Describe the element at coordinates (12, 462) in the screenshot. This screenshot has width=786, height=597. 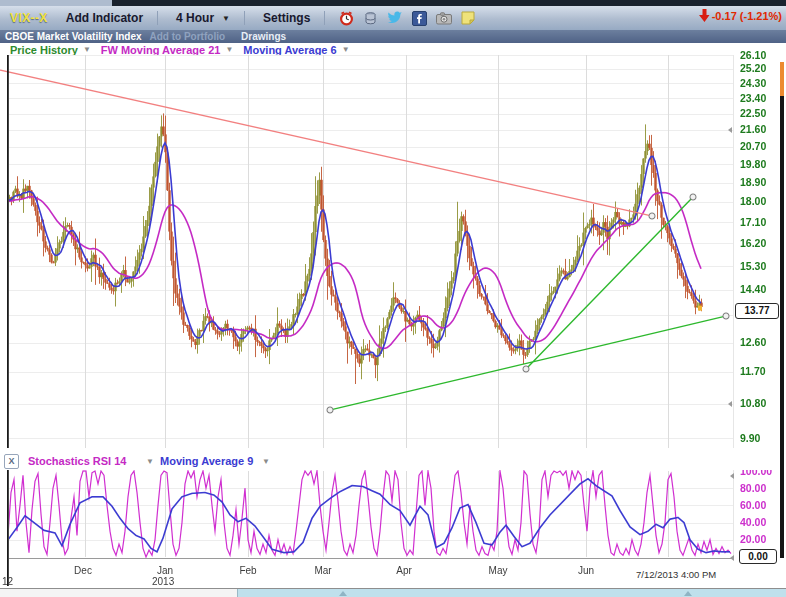
I see `close-indicator-button: X` at that location.